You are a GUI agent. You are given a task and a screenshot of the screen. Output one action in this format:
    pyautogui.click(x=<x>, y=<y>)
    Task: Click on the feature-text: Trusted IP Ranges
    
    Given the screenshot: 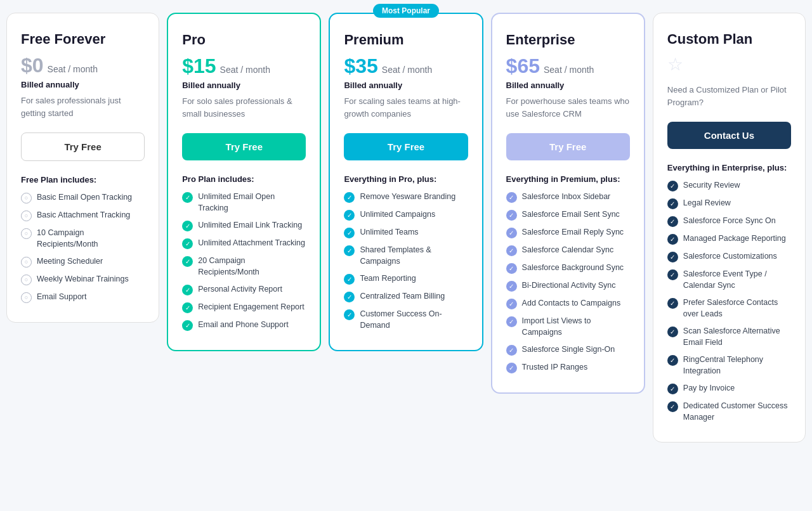 What is the action you would take?
    pyautogui.click(x=555, y=368)
    